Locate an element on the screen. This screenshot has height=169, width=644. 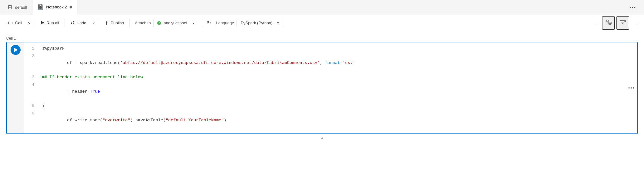
code-content-6: df.write.mode("overwrite").saveAsTable("… is located at coordinates (134, 120).